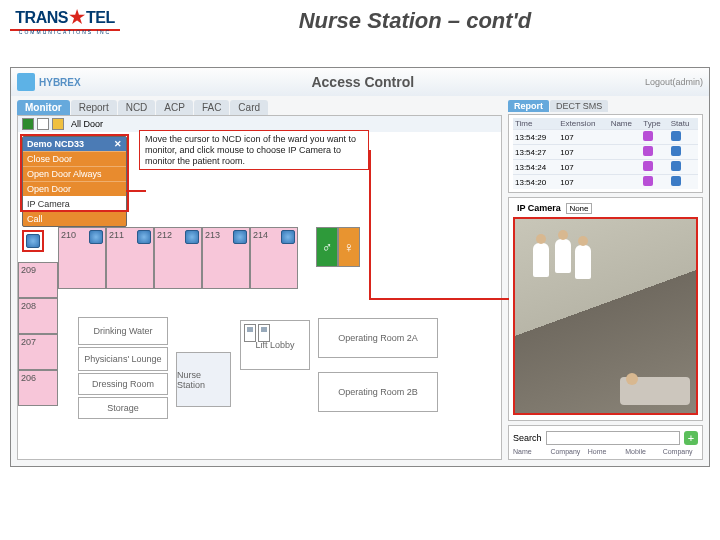  What do you see at coordinates (74, 173) in the screenshot?
I see `menu-highlight-outline` at bounding box center [74, 173].